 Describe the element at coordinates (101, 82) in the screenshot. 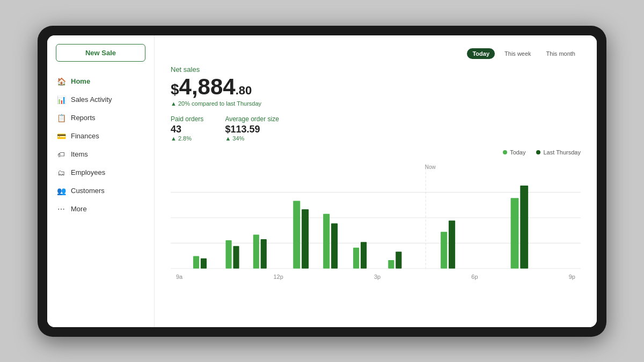

I see `sidebar-item-home: 🏠Home` at that location.